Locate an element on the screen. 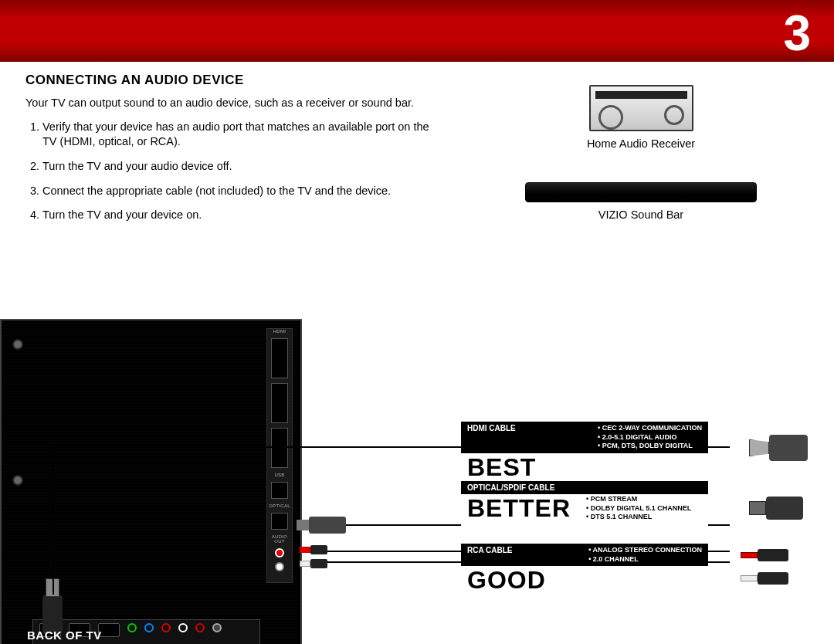 The width and height of the screenshot is (834, 644). chapter-number: 3 is located at coordinates (797, 33).